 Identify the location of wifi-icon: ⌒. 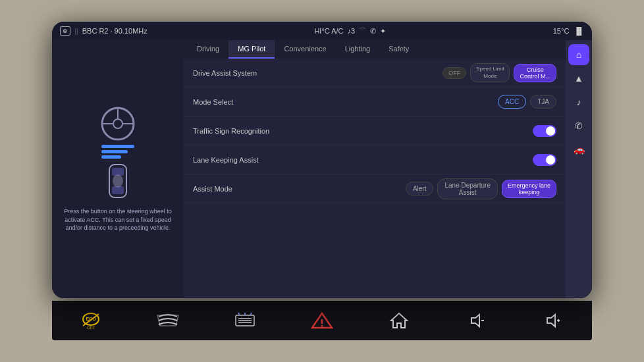
(362, 32).